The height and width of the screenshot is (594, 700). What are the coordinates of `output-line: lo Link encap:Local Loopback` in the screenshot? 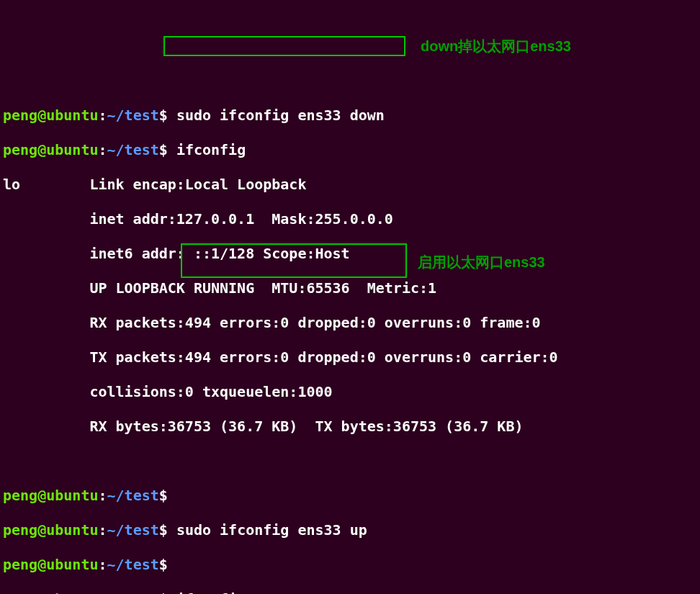 It's located at (350, 184).